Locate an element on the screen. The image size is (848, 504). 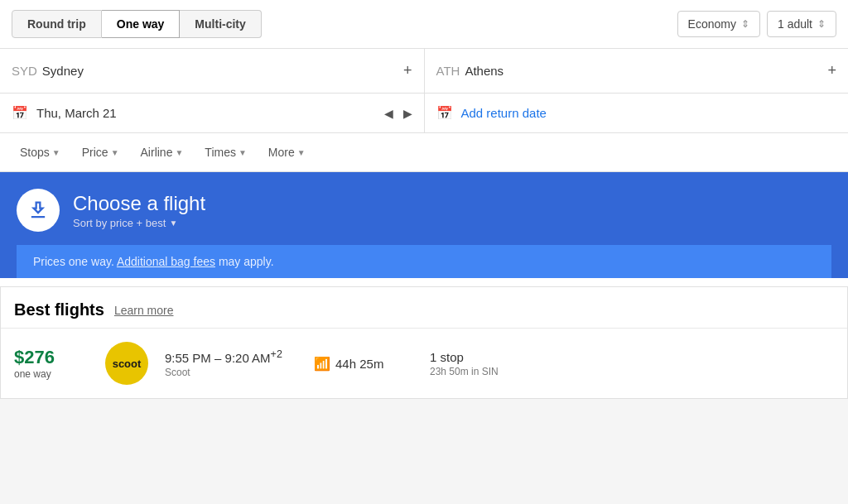
arrival-day-suffix: +2 is located at coordinates (277, 354).